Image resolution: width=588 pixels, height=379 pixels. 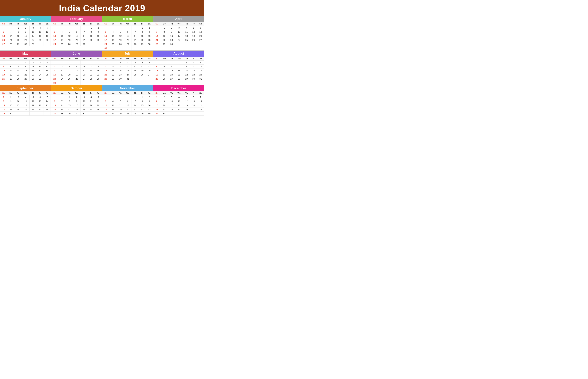 What do you see at coordinates (128, 114) in the screenshot?
I see `day-cell: 27` at bounding box center [128, 114].